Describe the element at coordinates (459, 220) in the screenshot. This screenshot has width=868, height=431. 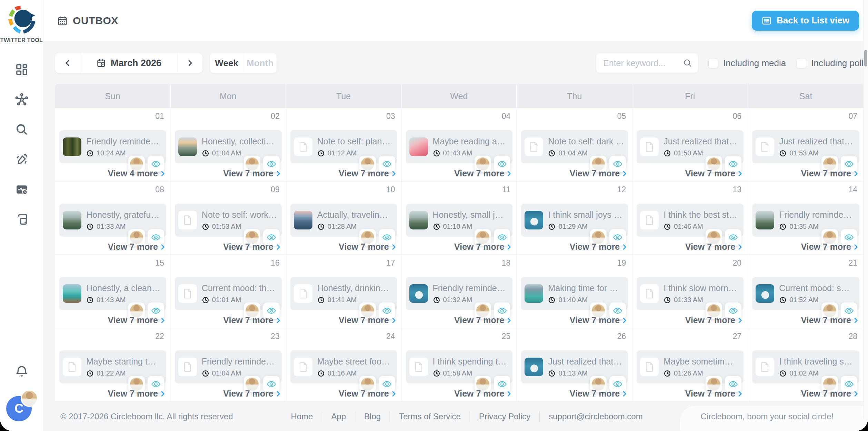
I see `scheduled-post: Honestly, small j…01:10 AM` at that location.